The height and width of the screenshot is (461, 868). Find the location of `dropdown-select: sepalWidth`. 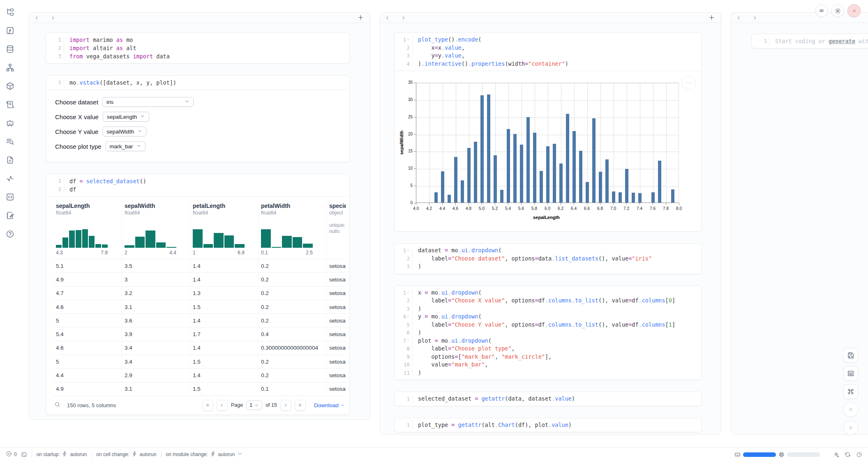

dropdown-select: sepalWidth is located at coordinates (124, 131).